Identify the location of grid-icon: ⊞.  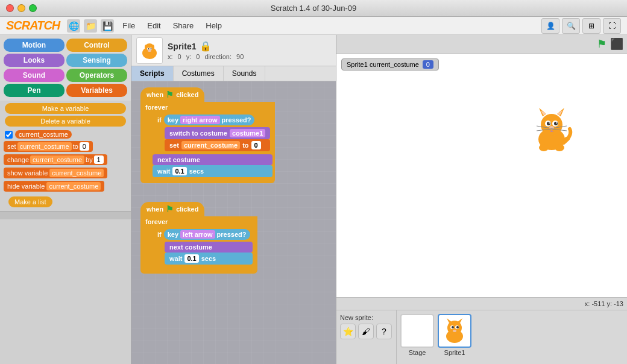
(591, 26).